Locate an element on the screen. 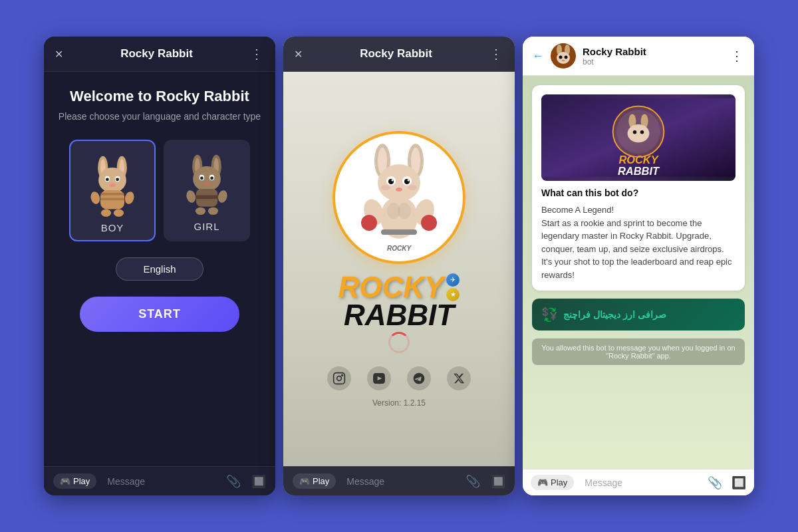 The height and width of the screenshot is (532, 798). bot-name: Rocky Rabbit is located at coordinates (653, 52).